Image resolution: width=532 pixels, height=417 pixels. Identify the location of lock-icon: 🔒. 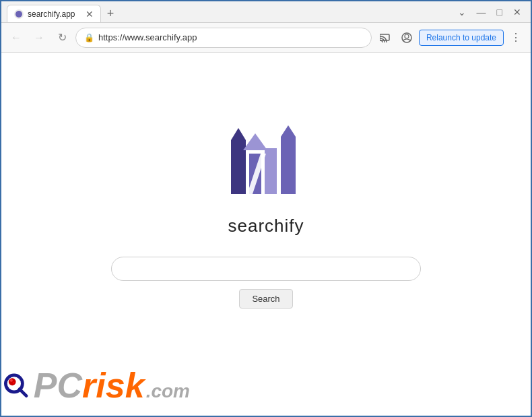
(89, 38).